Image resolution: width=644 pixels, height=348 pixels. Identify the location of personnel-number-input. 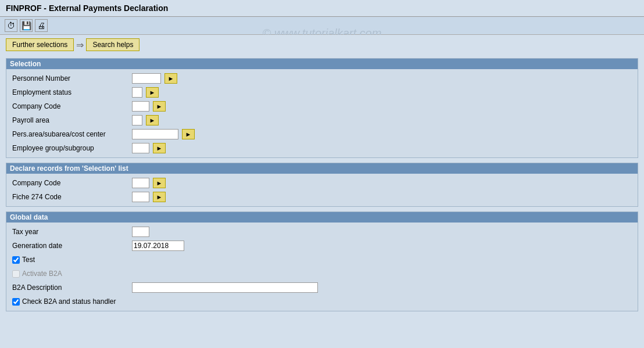
(146, 78).